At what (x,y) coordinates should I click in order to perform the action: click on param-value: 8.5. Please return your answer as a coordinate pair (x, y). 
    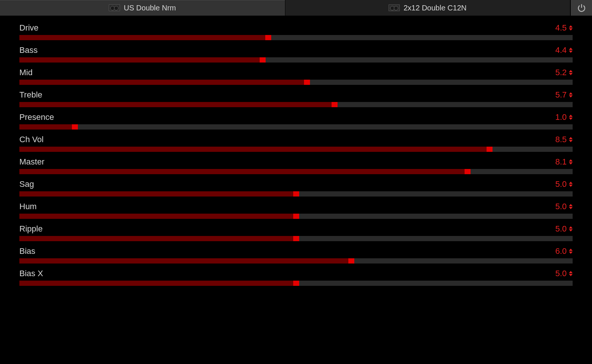
    Looking at the image, I should click on (559, 140).